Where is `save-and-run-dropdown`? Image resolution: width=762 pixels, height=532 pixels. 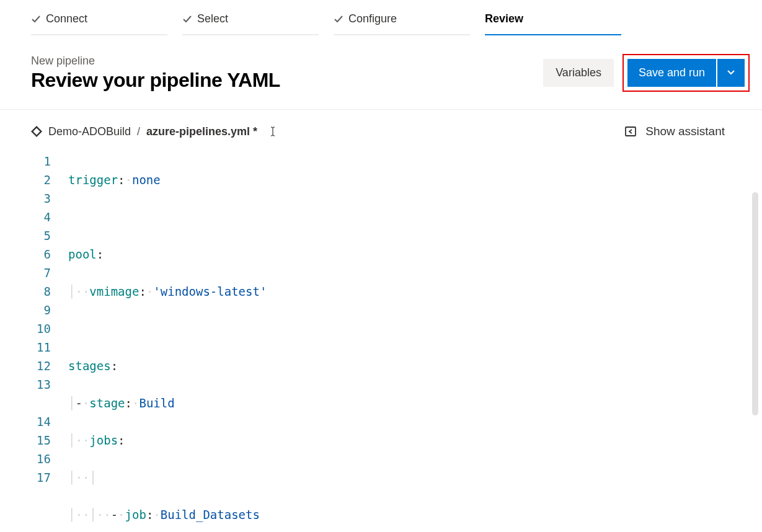 save-and-run-dropdown is located at coordinates (731, 73).